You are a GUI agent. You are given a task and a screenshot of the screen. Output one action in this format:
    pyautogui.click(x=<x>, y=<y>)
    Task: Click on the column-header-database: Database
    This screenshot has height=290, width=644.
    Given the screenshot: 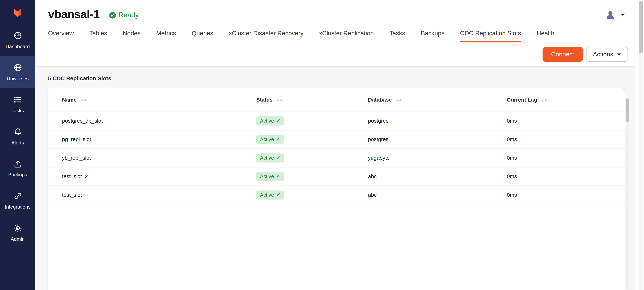 What is the action you would take?
    pyautogui.click(x=424, y=100)
    